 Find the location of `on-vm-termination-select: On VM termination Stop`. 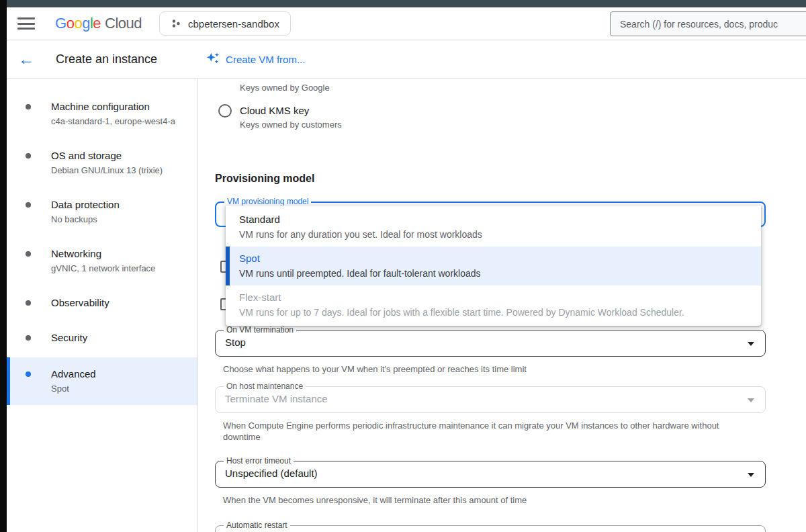

on-vm-termination-select: On VM termination Stop is located at coordinates (490, 343).